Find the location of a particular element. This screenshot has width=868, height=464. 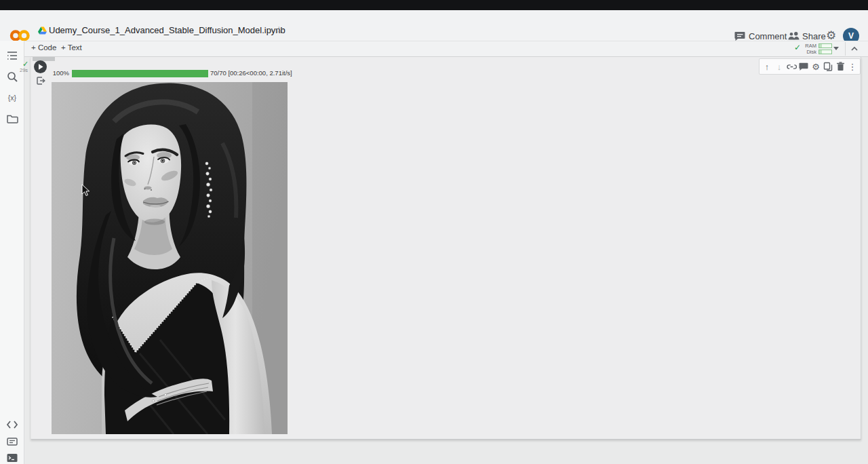

progress-bar is located at coordinates (140, 73).